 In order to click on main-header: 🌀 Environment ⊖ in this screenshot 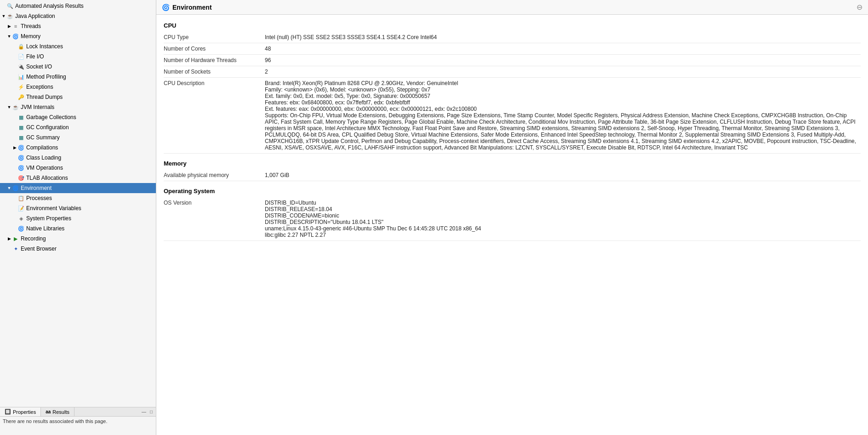, I will do `click(512, 7)`.